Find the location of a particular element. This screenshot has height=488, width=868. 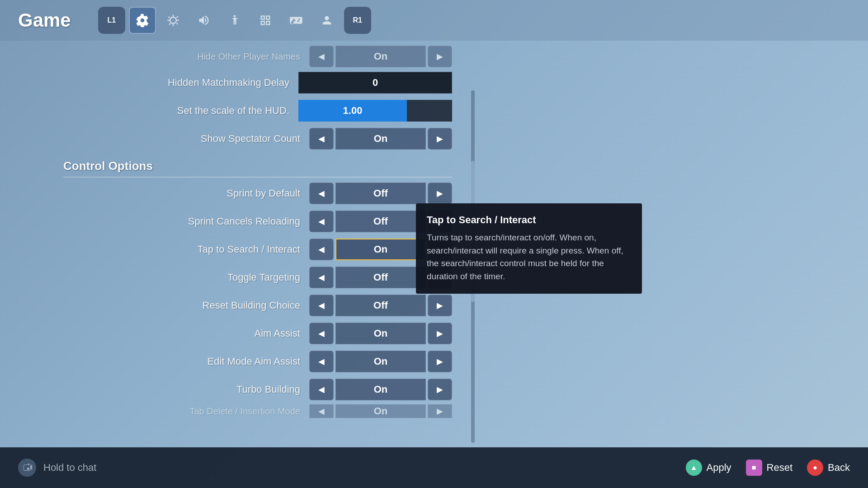

setting-row-hud-scale: Set the scale of the HUD. 1.00 is located at coordinates (258, 111).